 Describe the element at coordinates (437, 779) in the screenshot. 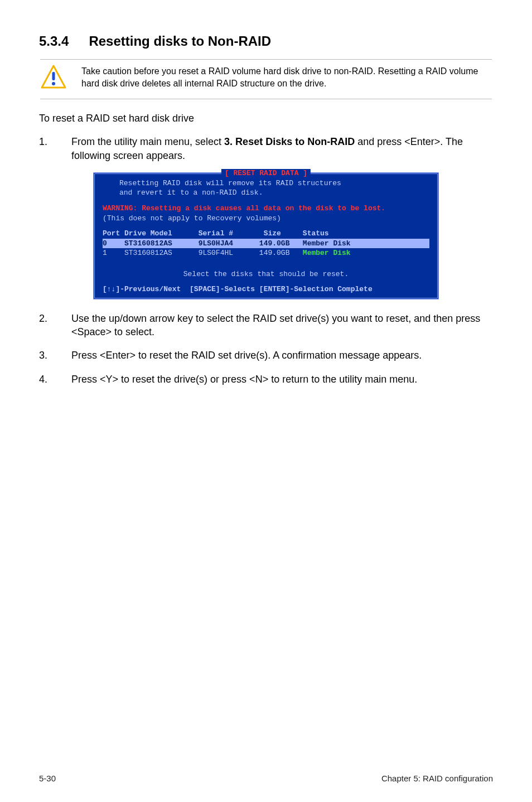

I see `chapter-label: Chapter 5: RAID configuration` at that location.